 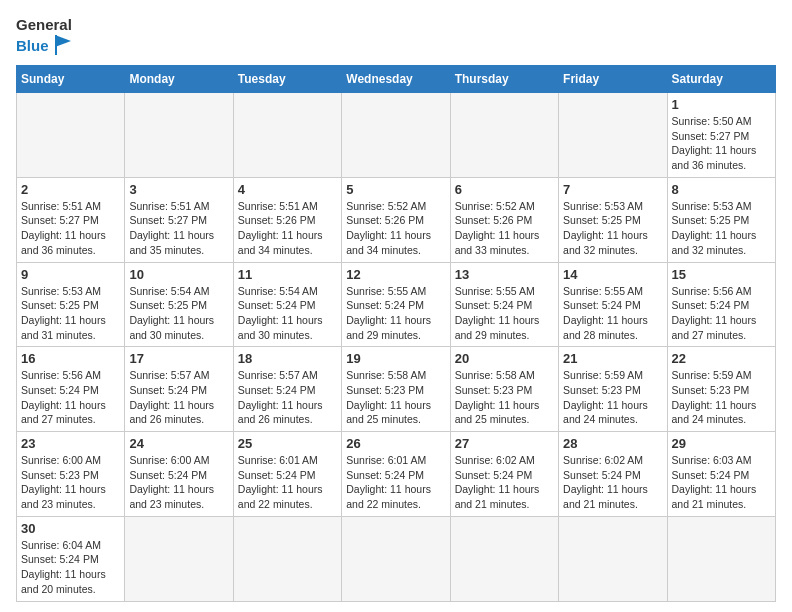 What do you see at coordinates (504, 474) in the screenshot?
I see `calendar-cell: 27Sunrise: 6:02 AMSunset: 5:24 PMDayligh…` at bounding box center [504, 474].